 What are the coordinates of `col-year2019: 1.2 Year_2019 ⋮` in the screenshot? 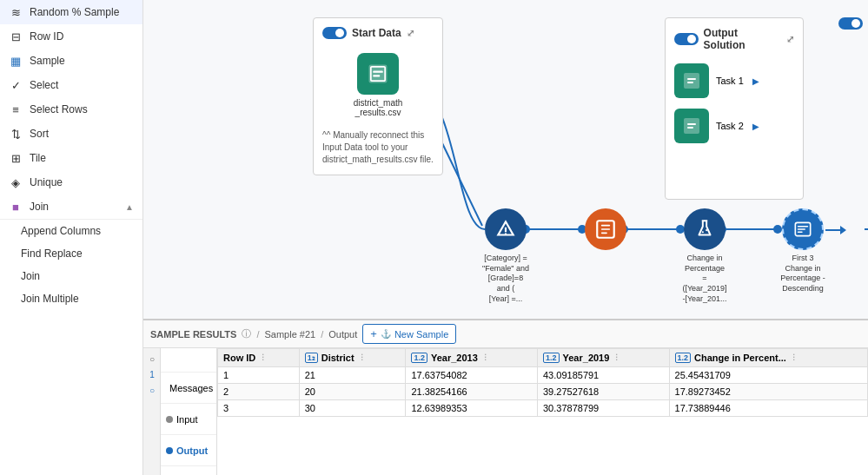 It's located at (604, 358).